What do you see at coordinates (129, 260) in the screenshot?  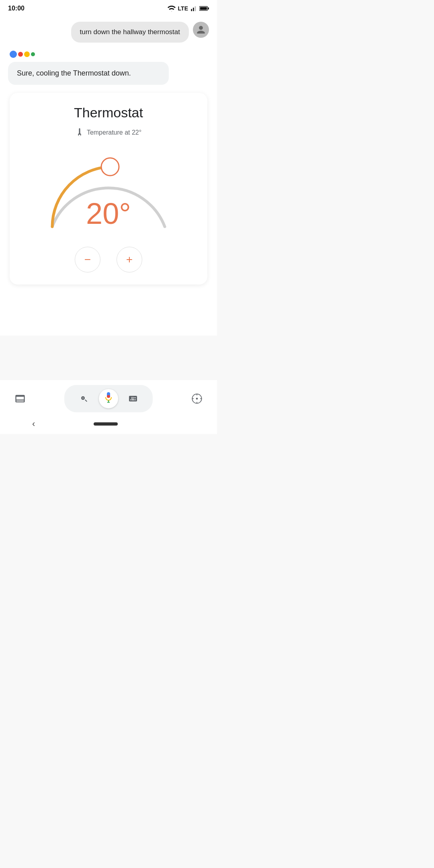 I see `increase-temp-button: +` at bounding box center [129, 260].